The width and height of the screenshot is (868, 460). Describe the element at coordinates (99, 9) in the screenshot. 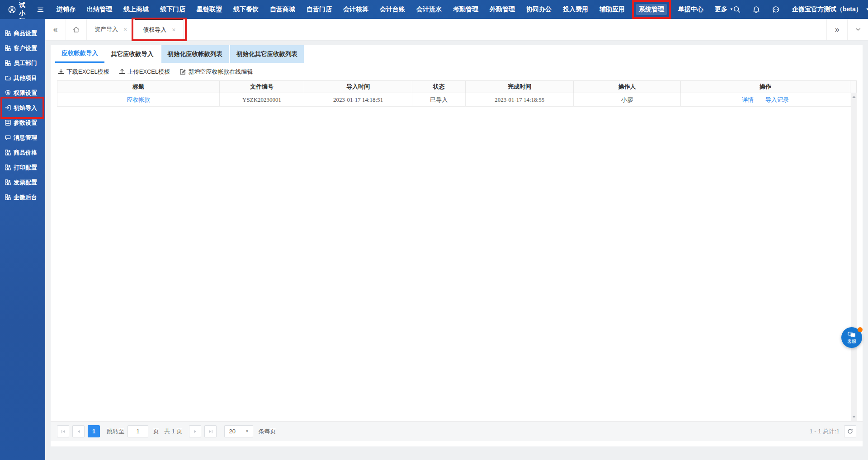

I see `nav-item: 出纳管理` at that location.